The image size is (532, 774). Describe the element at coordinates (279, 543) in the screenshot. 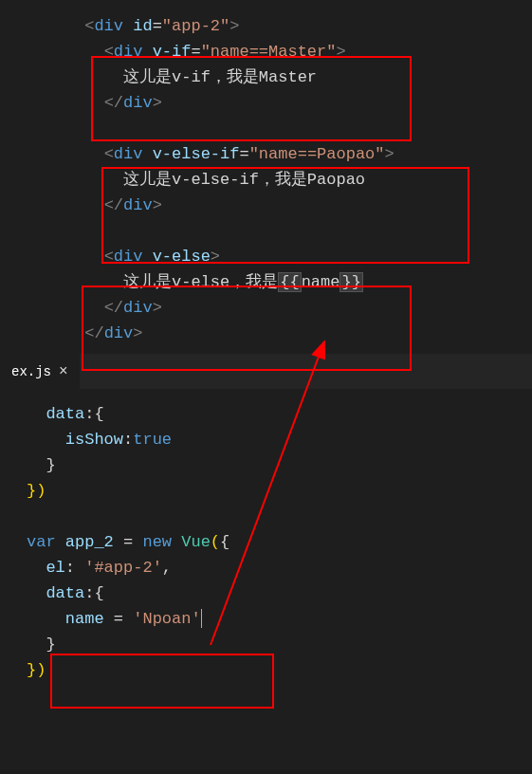

I see `code-line: var app_2 = new Vue({` at that location.